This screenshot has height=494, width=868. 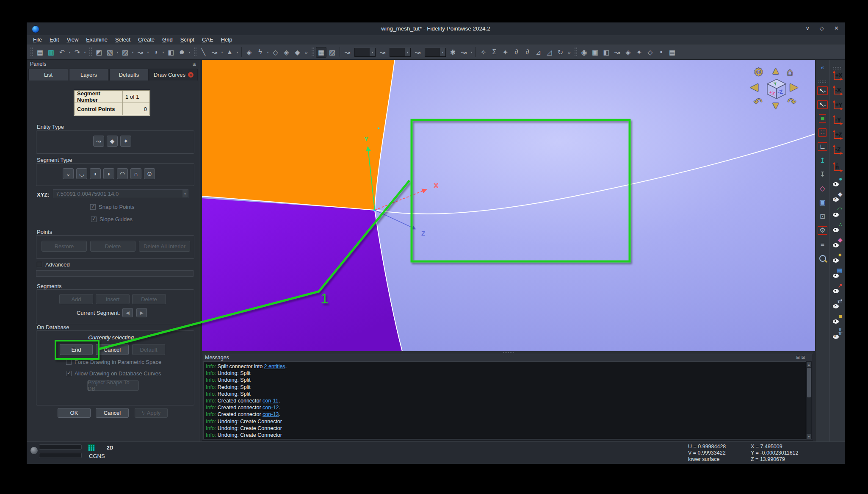 I want to click on next-segment-button: ▶, so click(x=141, y=313).